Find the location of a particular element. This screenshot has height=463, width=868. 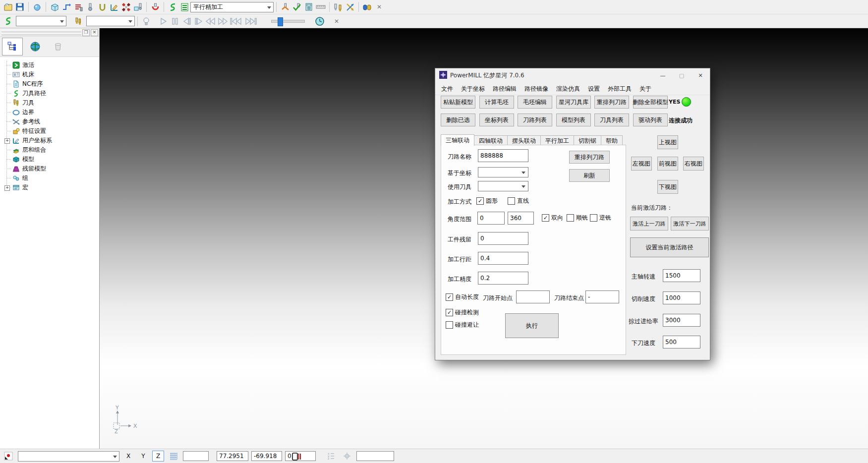

delete-all-models-button: 删除全部模型 is located at coordinates (650, 102).